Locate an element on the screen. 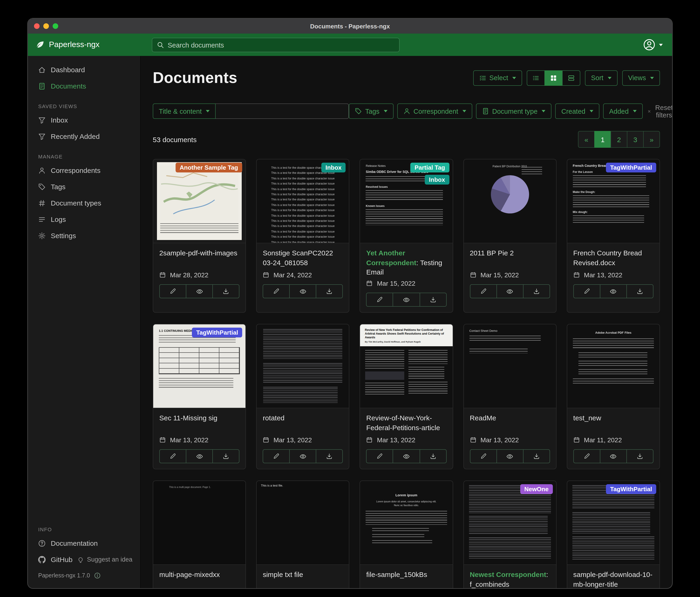 This screenshot has width=700, height=597. document-thumbnail: NewOne is located at coordinates (509, 523).